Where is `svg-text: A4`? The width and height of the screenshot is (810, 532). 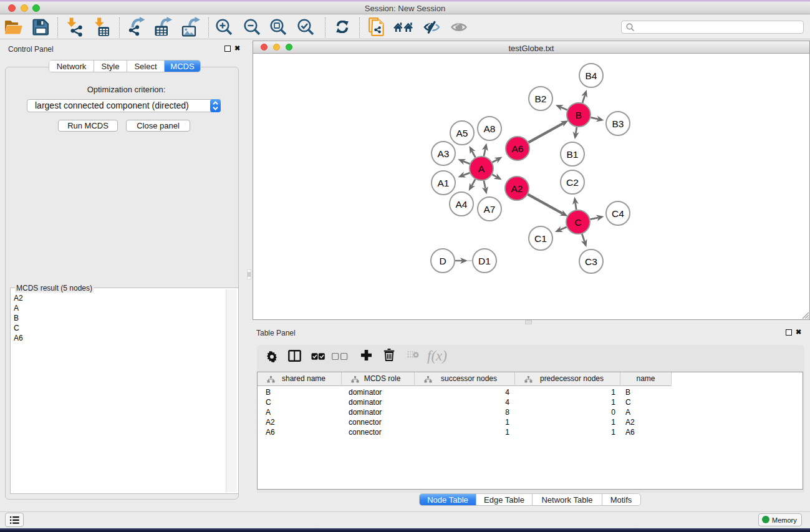 svg-text: A4 is located at coordinates (461, 205).